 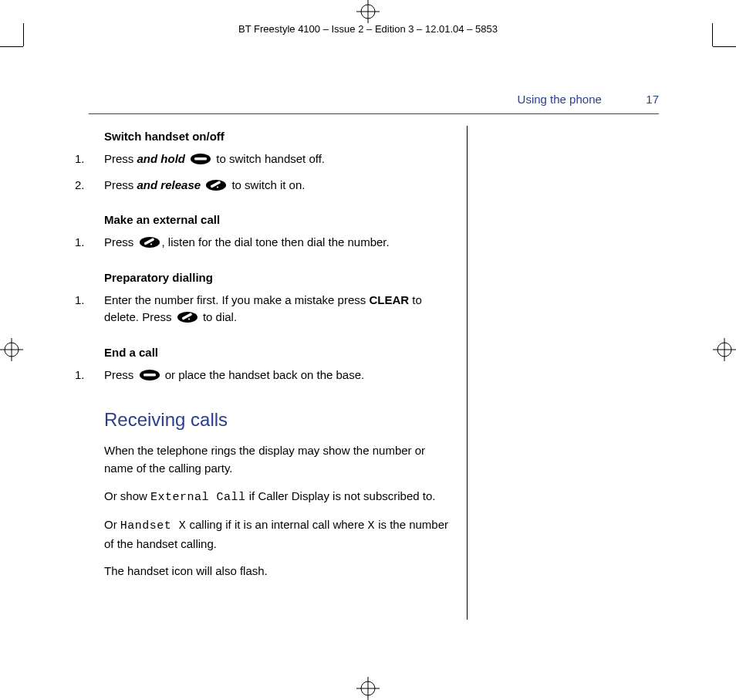 What do you see at coordinates (113, 525) in the screenshot?
I see `text: Or` at bounding box center [113, 525].